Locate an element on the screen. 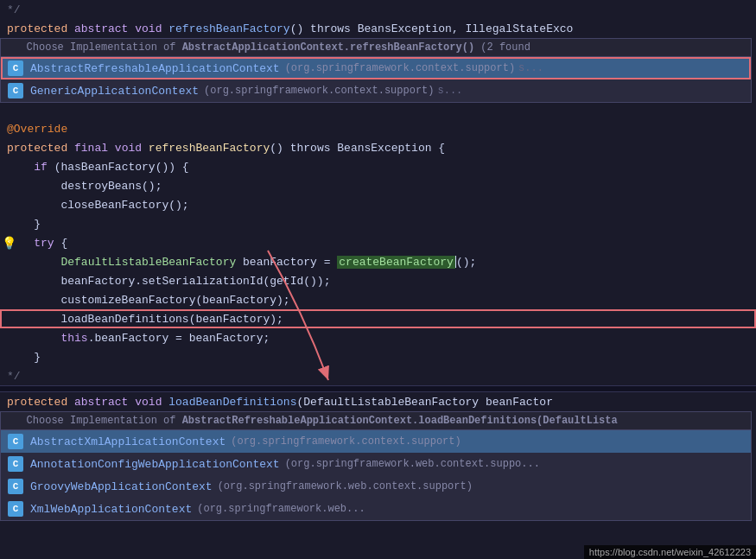  code-line-if: if (hasBeanFactory()) { is located at coordinates (378, 167).